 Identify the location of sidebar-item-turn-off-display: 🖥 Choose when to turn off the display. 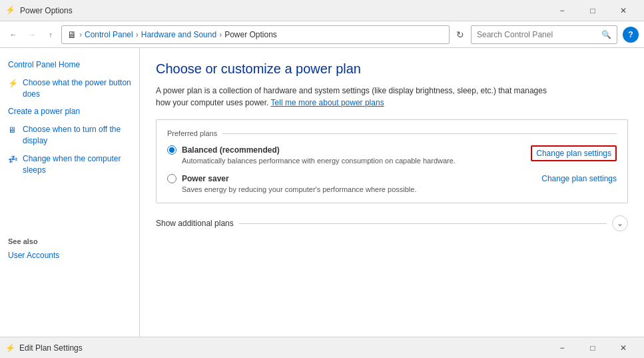
(69, 135).